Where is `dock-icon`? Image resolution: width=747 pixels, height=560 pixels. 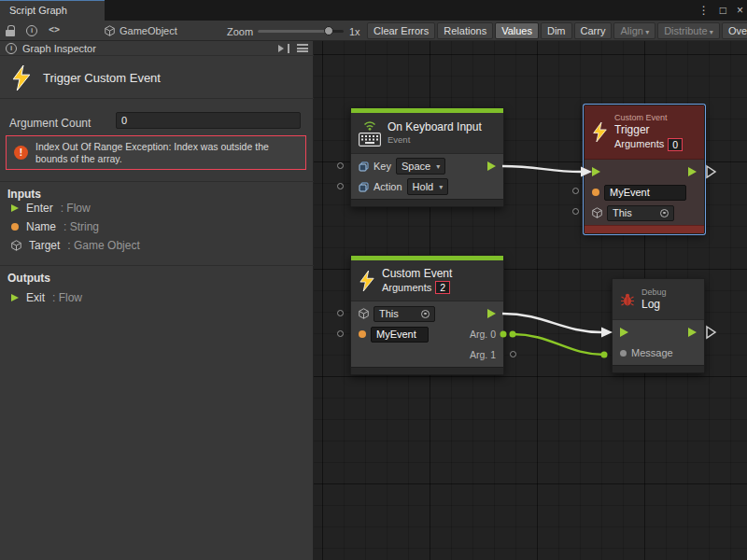
dock-icon is located at coordinates (284, 49).